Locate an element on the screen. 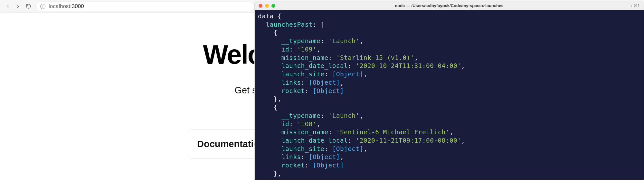  zoom-icon is located at coordinates (273, 6).